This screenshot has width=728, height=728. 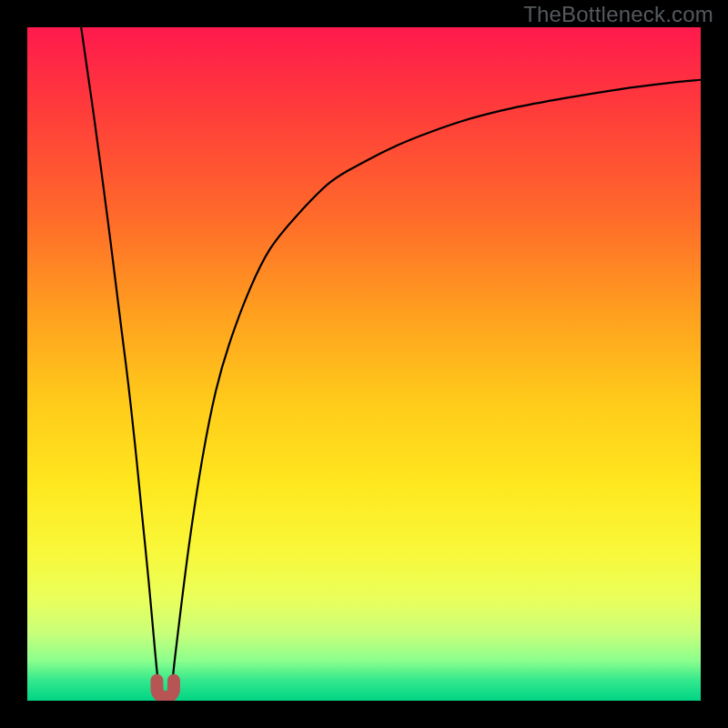 I want to click on watermark-text: TheBottleneck.com, so click(x=619, y=15).